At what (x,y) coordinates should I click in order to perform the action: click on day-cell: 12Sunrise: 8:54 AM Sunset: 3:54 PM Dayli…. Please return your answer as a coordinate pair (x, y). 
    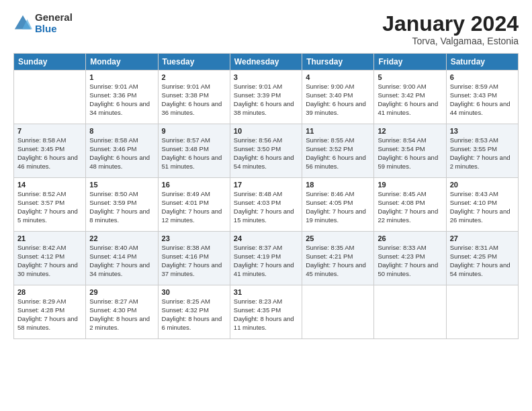
    Looking at the image, I should click on (410, 151).